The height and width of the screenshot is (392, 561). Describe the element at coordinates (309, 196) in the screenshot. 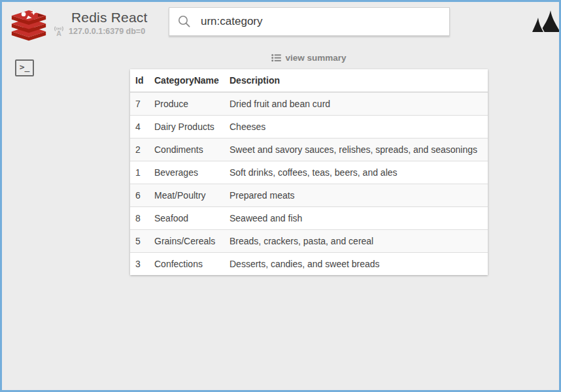

I see `table-row: 6Meat/PoultryPrepared meats` at that location.